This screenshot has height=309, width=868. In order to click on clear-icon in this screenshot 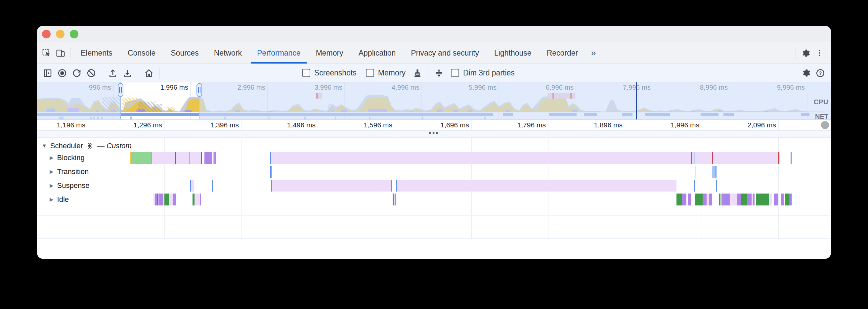, I will do `click(91, 73)`.